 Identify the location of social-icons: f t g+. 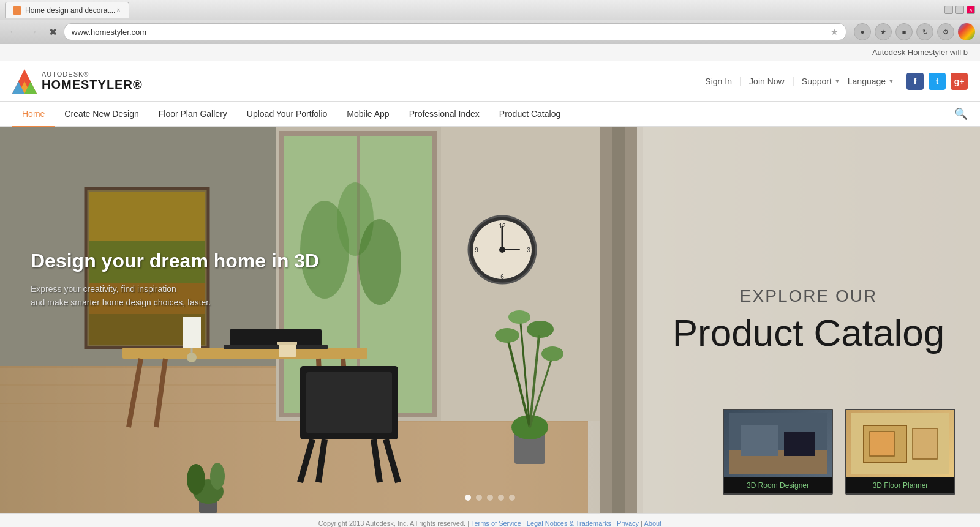
(937, 81).